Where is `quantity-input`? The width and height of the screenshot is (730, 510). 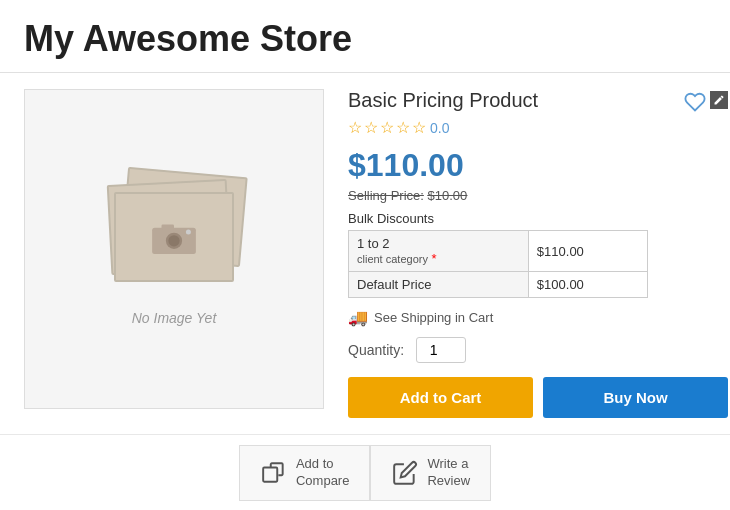 quantity-input is located at coordinates (441, 350).